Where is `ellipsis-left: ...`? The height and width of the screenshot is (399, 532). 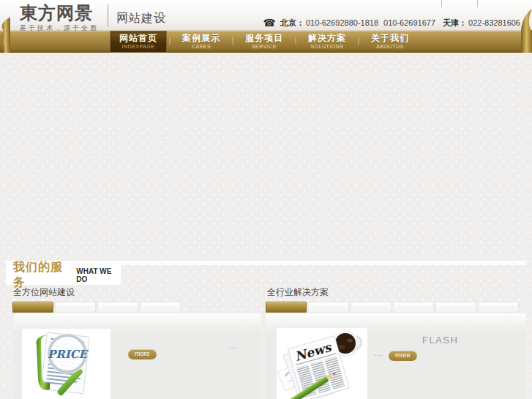 ellipsis-left: ... is located at coordinates (233, 346).